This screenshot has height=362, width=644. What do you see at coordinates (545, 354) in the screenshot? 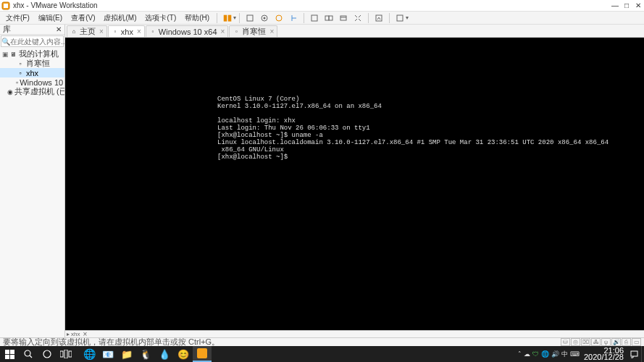
I see `tray-network-icon: 🌐` at bounding box center [545, 354].